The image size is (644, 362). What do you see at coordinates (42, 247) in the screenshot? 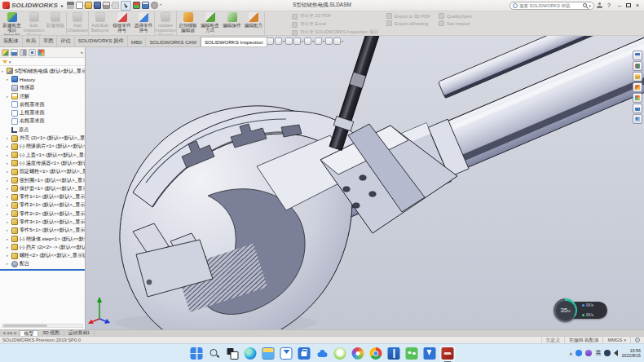
I see `tree-item-baffle: (-) 挡片 (2)<2> -> (默认<<默认>` at bounding box center [42, 247].